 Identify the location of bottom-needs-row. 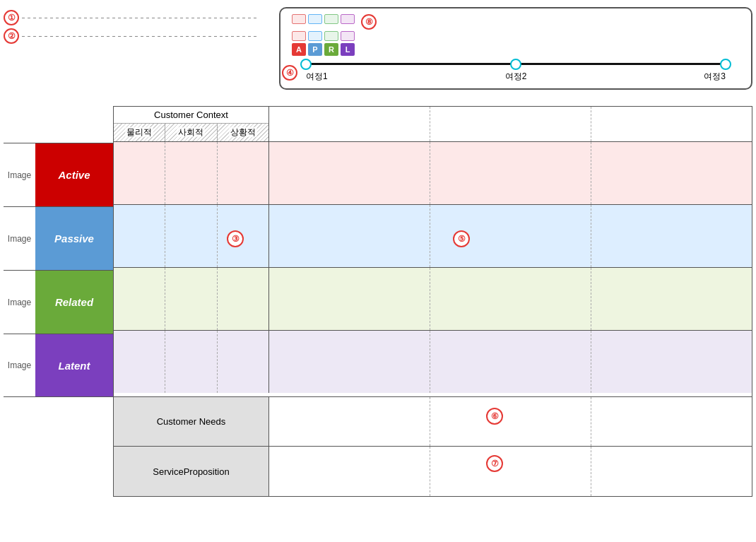
(510, 422).